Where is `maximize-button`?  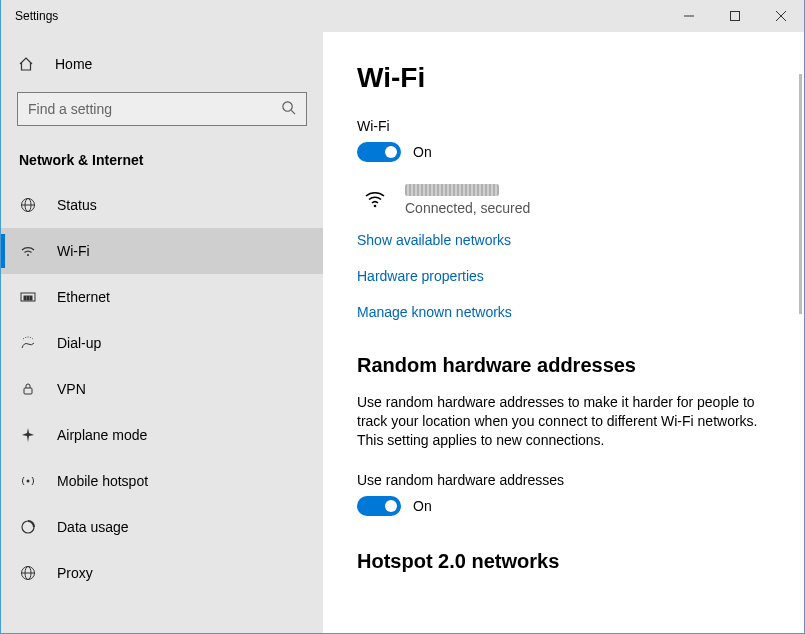
maximize-button is located at coordinates (735, 16).